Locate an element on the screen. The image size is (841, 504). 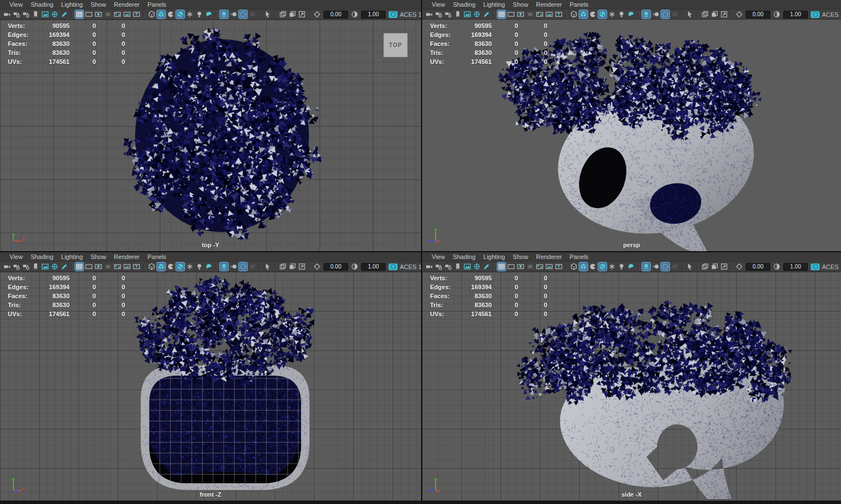
safe-action-icon is located at coordinates (549, 15).